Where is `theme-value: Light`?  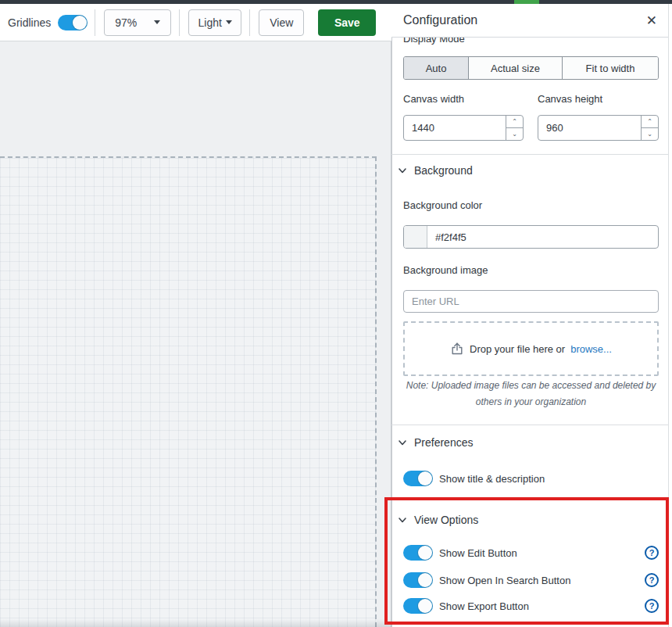 theme-value: Light is located at coordinates (210, 23).